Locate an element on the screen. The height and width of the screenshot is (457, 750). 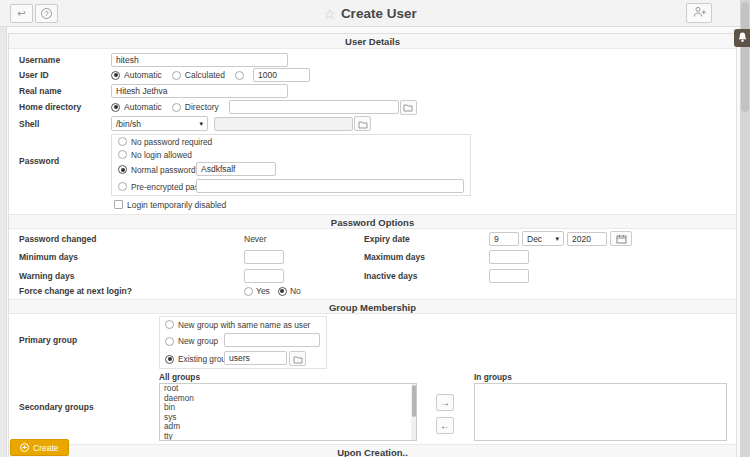
primary-same-name-label: New group with same name as user is located at coordinates (244, 325).